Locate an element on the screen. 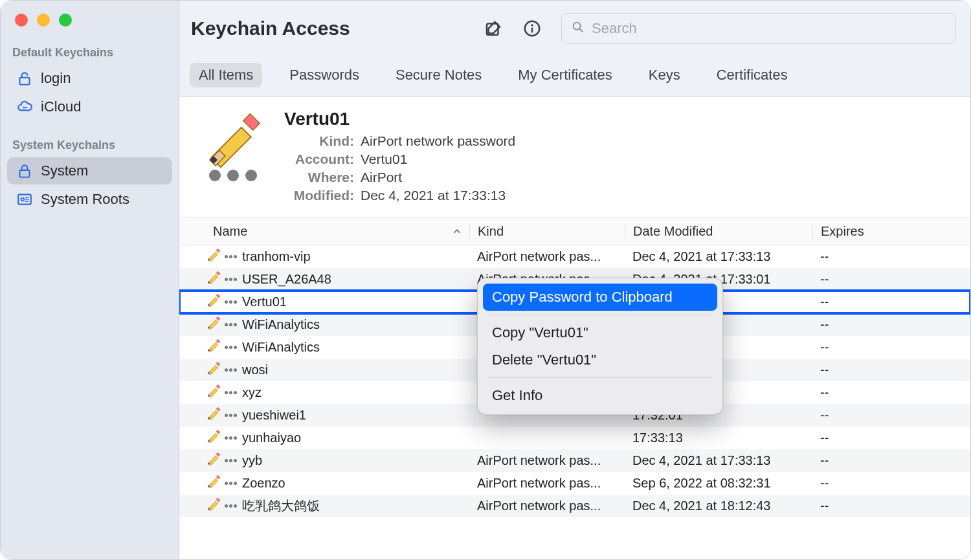 Image resolution: width=971 pixels, height=560 pixels. search-icon is located at coordinates (581, 28).